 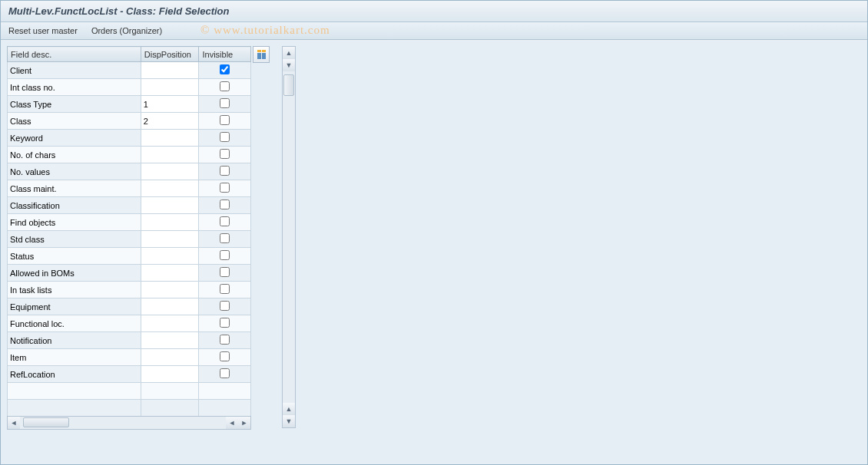 What do you see at coordinates (129, 206) in the screenshot?
I see `table-row: Classification` at bounding box center [129, 206].